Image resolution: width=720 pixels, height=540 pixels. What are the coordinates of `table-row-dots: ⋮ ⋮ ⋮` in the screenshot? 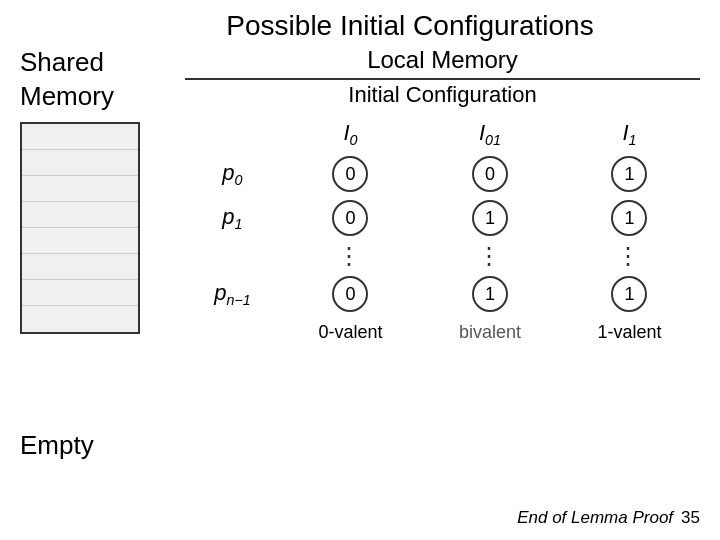 It's located at (442, 256).